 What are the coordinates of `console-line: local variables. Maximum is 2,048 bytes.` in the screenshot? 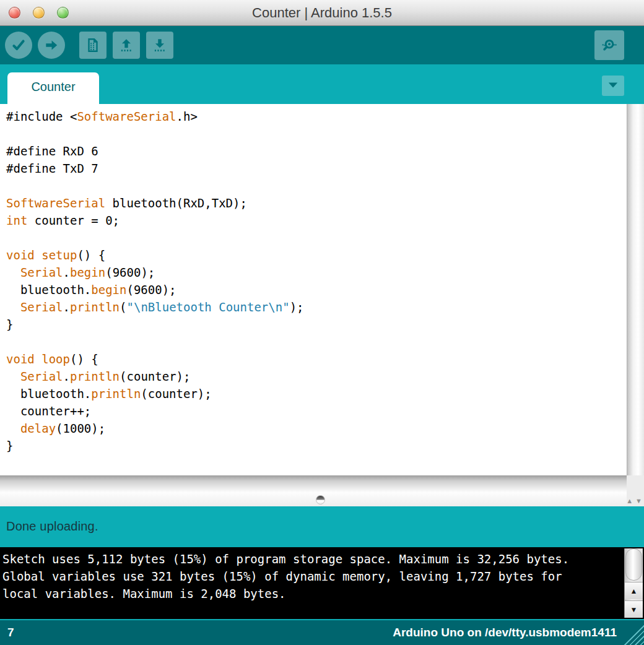 It's located at (311, 594).